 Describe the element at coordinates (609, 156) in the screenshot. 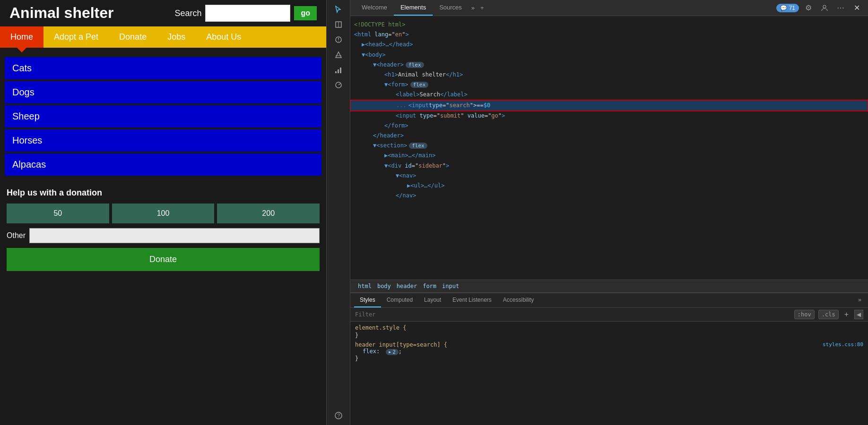

I see `dom-line-main: ▶<main>…</main>` at that location.